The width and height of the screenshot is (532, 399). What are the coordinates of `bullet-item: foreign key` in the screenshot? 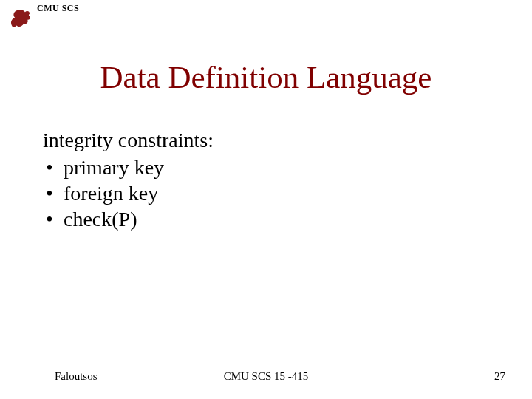 It's located at (266, 194).